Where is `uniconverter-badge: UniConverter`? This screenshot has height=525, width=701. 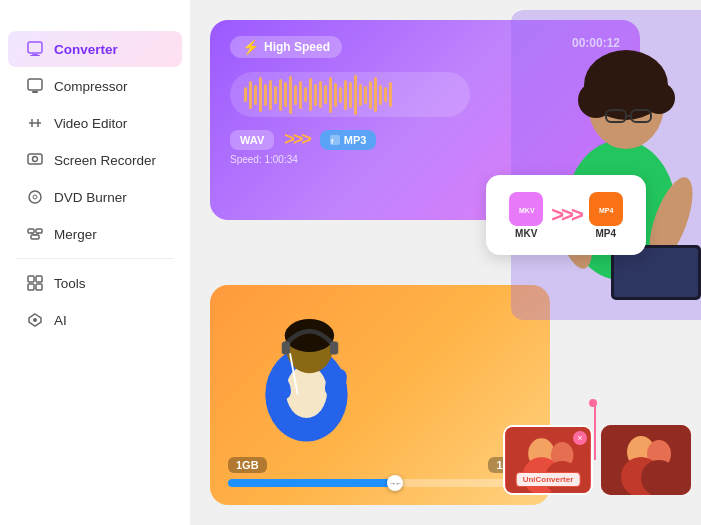 uniconverter-badge: UniConverter is located at coordinates (548, 480).